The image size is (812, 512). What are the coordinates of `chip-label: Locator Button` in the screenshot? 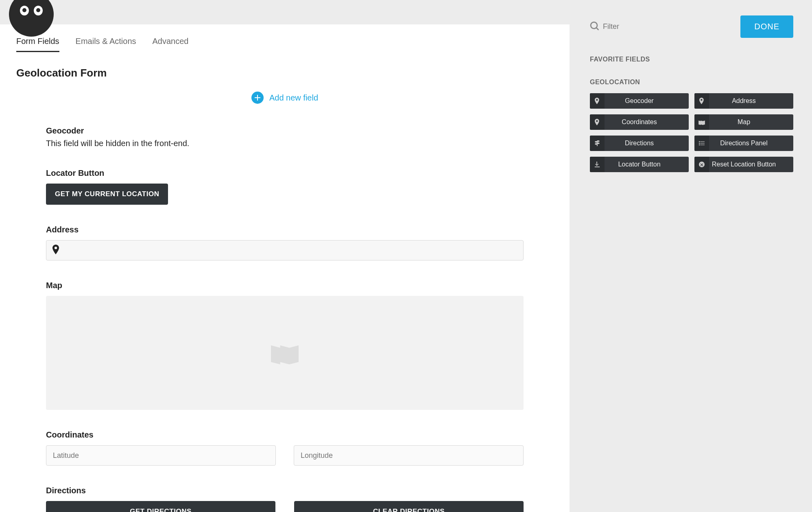 It's located at (647, 164).